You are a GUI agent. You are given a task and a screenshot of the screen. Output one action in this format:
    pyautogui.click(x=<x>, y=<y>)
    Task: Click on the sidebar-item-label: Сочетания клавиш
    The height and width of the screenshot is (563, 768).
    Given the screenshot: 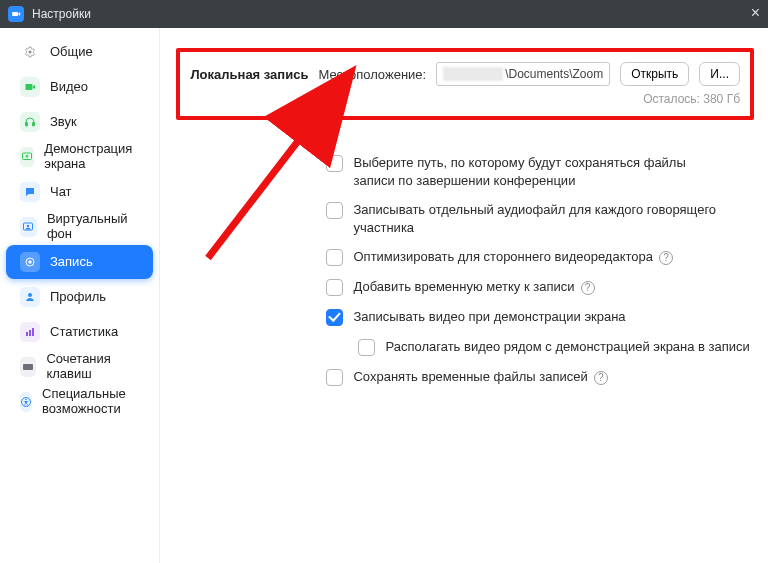 What is the action you would take?
    pyautogui.click(x=92, y=367)
    